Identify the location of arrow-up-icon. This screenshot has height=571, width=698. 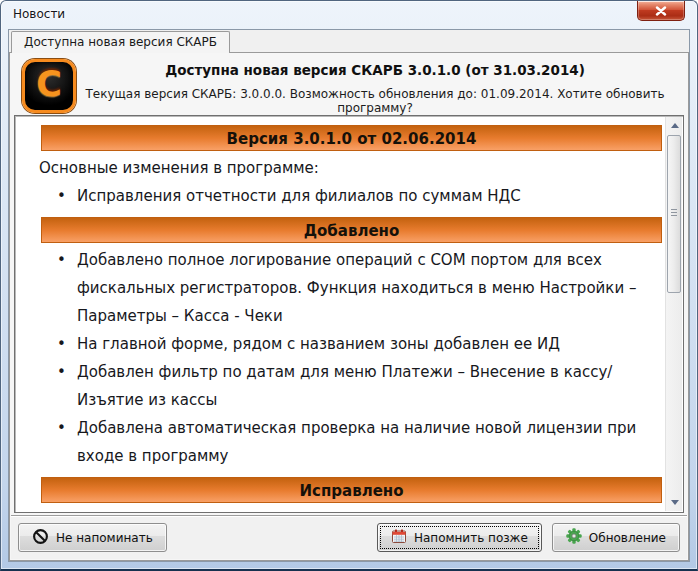
(675, 126).